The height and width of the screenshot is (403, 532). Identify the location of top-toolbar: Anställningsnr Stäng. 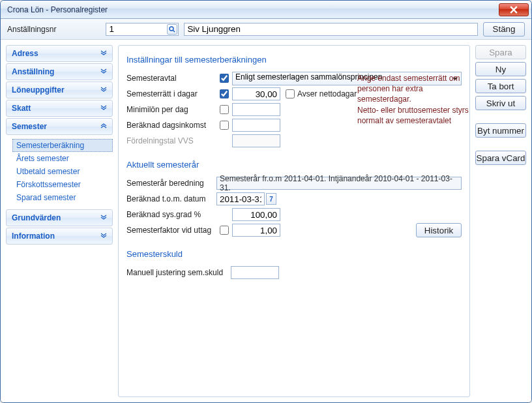
(266, 29).